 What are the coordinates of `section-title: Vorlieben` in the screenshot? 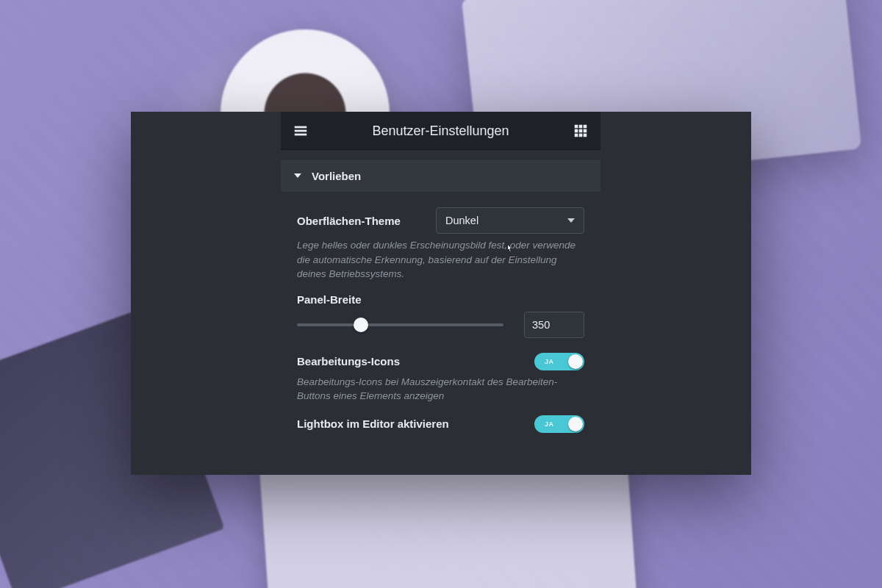 It's located at (337, 176).